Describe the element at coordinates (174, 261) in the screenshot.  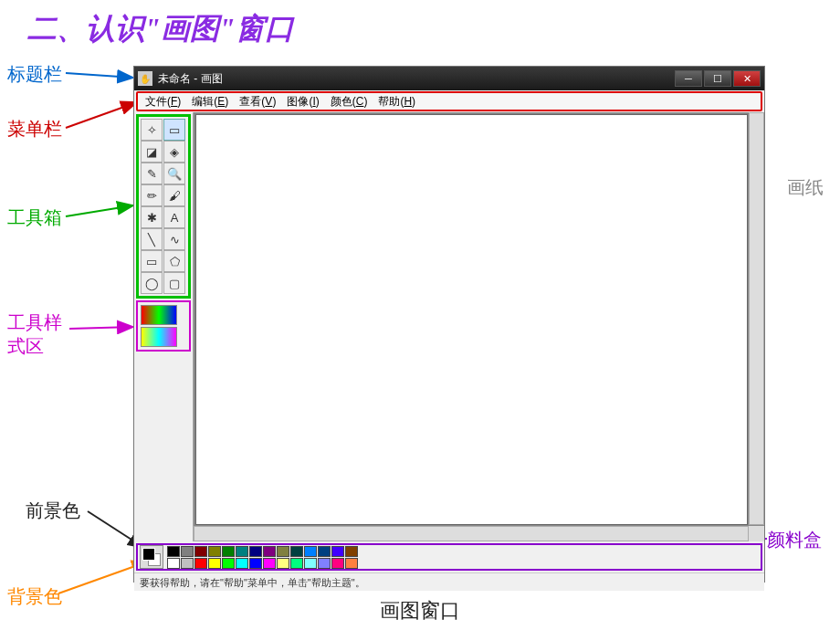
I see `tool-polygon: ⬠` at that location.